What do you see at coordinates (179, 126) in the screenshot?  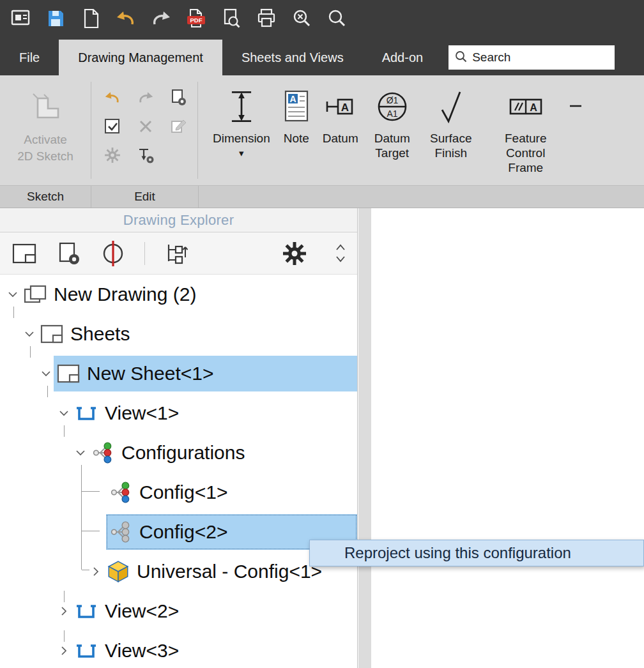 I see `edit-document-icon` at bounding box center [179, 126].